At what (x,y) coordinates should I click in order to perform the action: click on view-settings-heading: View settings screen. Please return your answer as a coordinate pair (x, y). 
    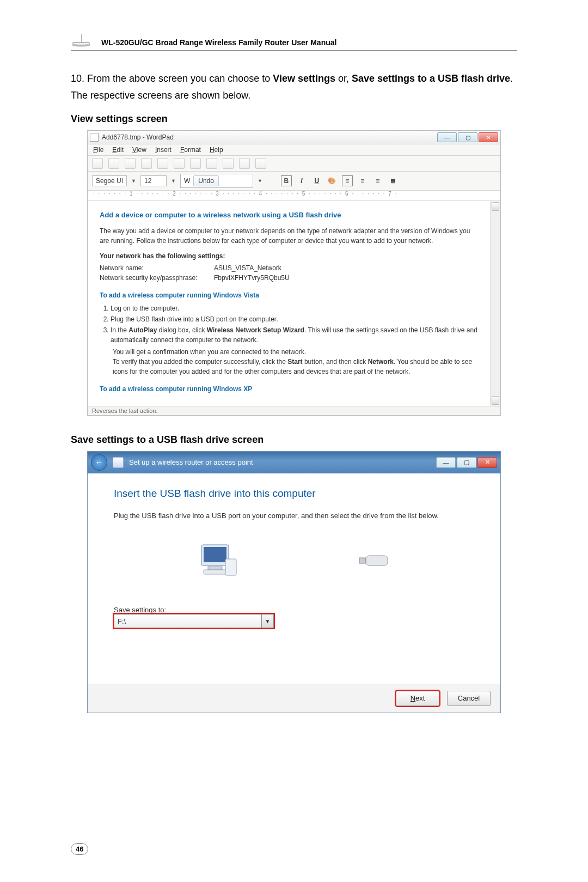
    Looking at the image, I should click on (294, 119).